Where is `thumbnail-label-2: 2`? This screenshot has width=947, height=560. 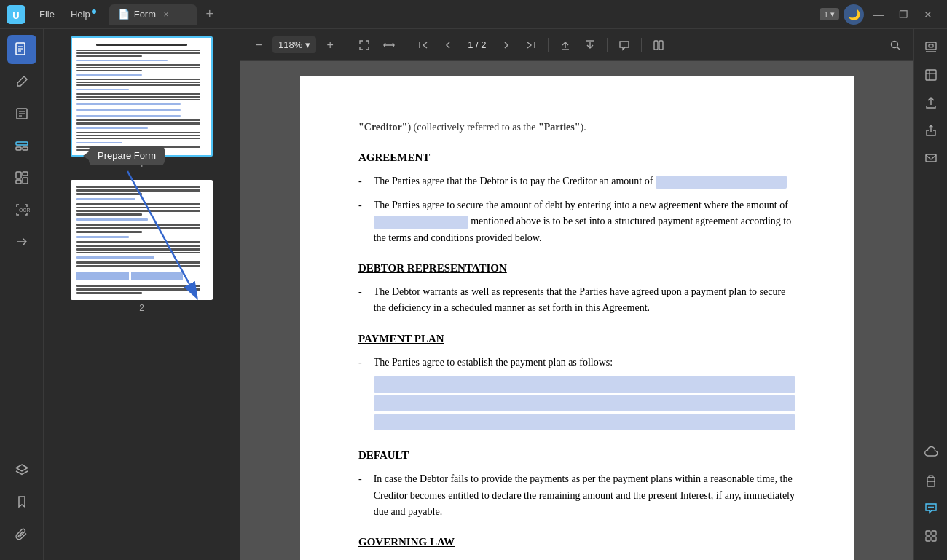
thumbnail-label-2: 2 is located at coordinates (141, 308).